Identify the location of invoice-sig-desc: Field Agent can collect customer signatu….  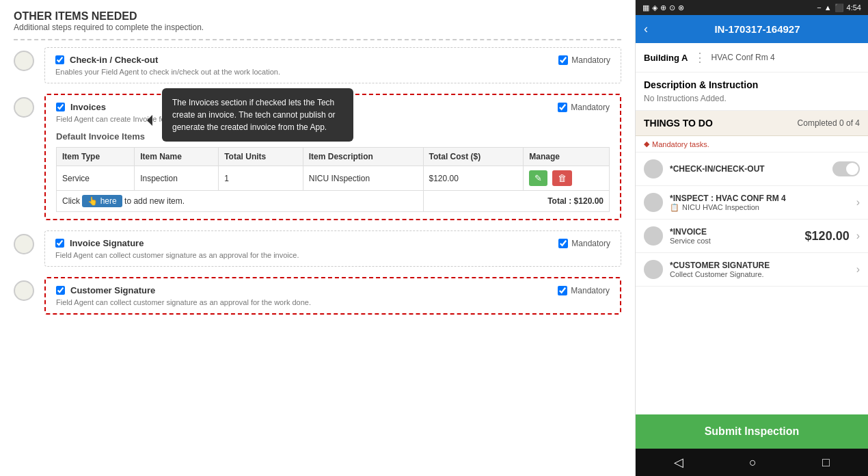
(333, 255).